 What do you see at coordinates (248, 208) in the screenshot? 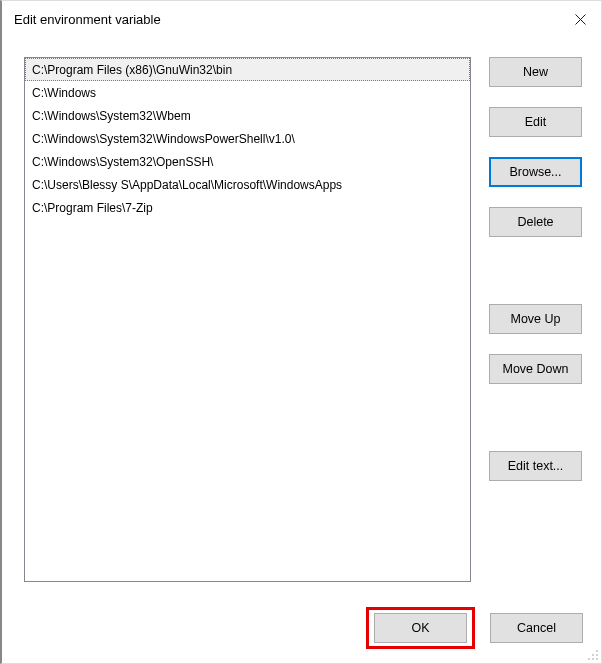
I see `list-item: C:\Program Files\7-Zip` at bounding box center [248, 208].